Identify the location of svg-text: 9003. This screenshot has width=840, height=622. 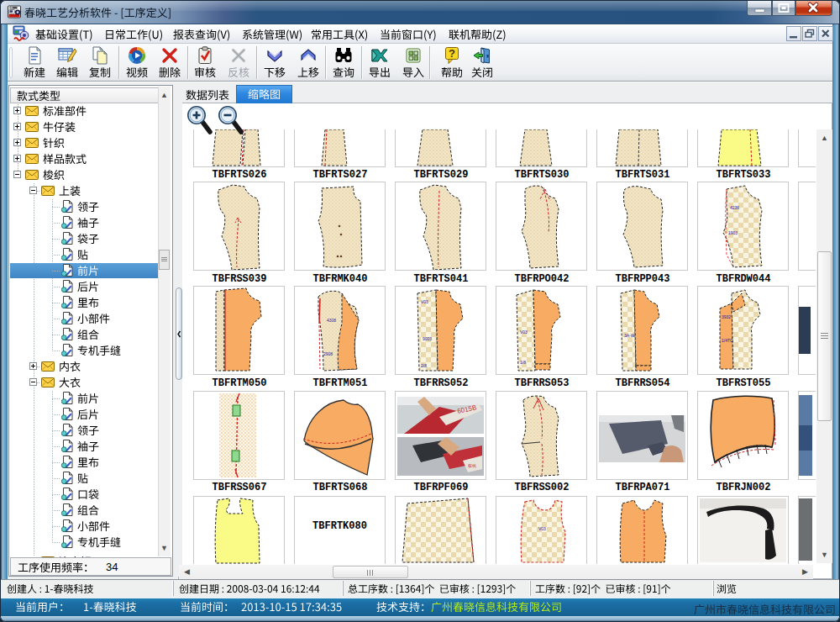
(427, 339).